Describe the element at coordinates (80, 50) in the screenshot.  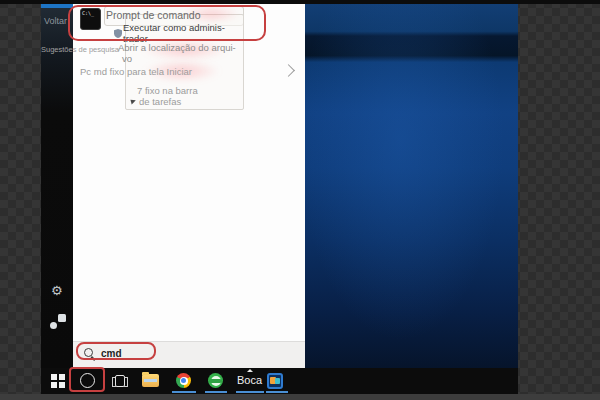
I see `suggestions-header: Sugestões de pesquisa` at that location.